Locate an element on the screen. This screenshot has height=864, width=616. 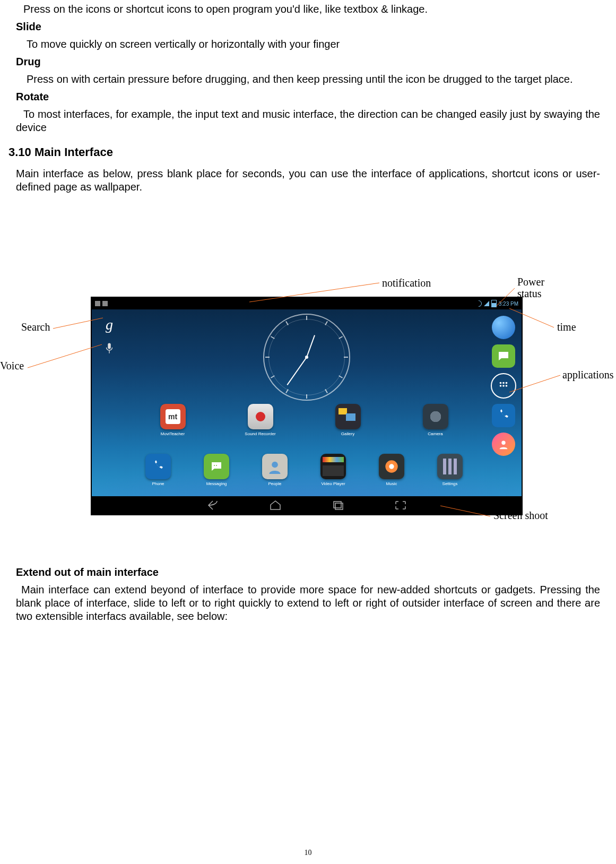
messaging-icon is located at coordinates (504, 356).